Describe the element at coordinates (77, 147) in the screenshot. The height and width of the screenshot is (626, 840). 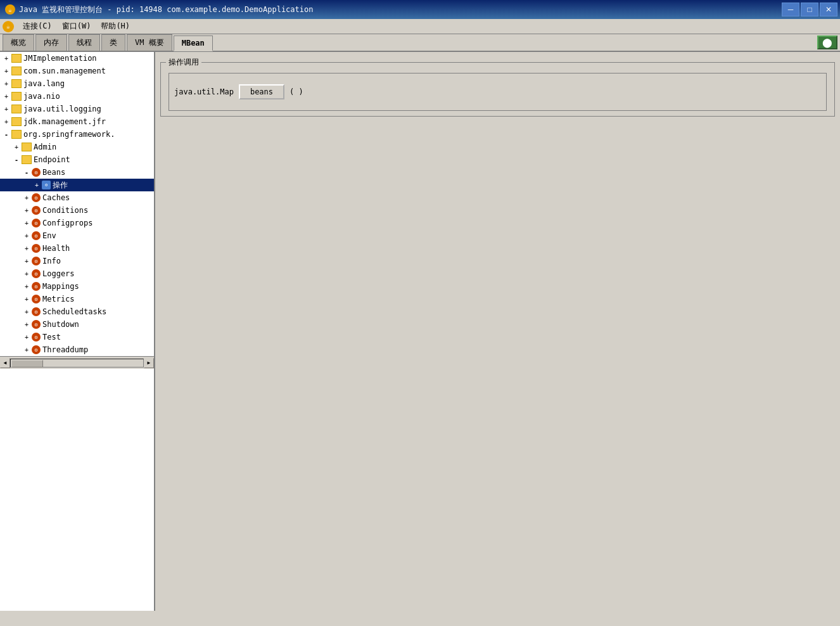
I see `tree-node-admin: + Admin` at that location.